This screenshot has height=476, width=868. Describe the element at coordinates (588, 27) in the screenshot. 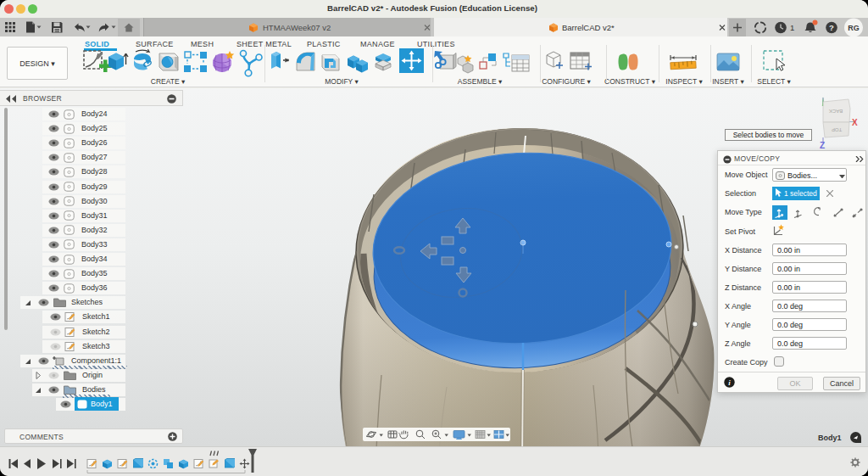

I see `svg-text: BarrelCAD v2*` at that location.